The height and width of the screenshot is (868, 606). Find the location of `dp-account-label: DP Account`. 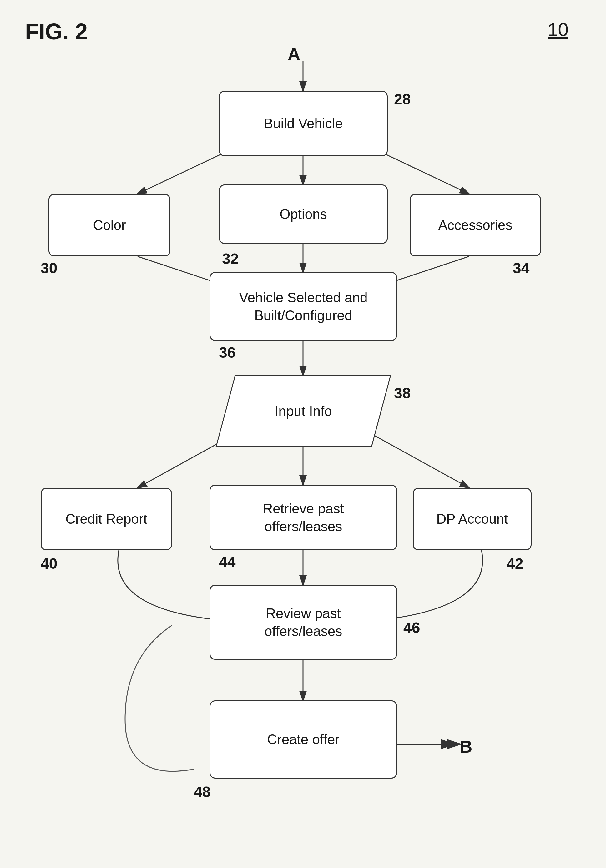

dp-account-label: DP Account is located at coordinates (472, 519).